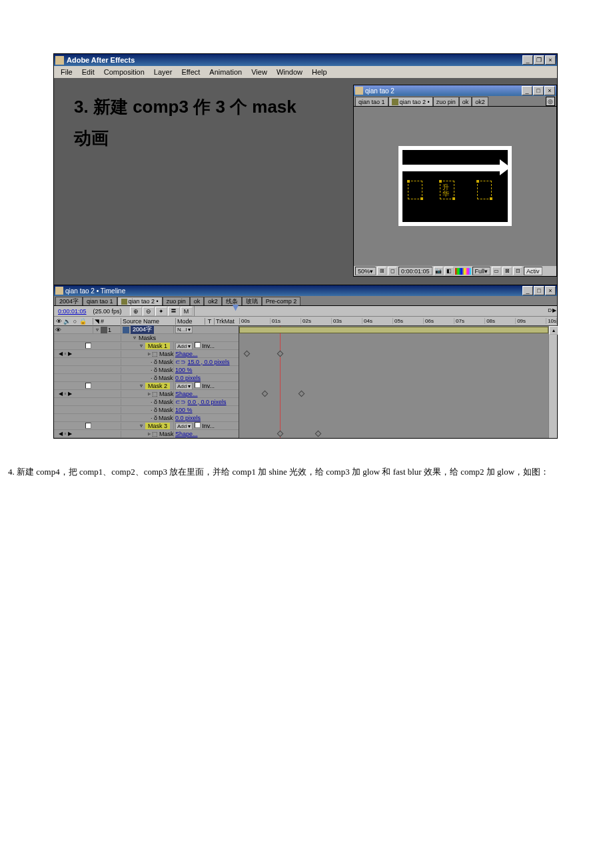  I want to click on timeline-title: qian tao 2 • Timeline, so click(294, 291).